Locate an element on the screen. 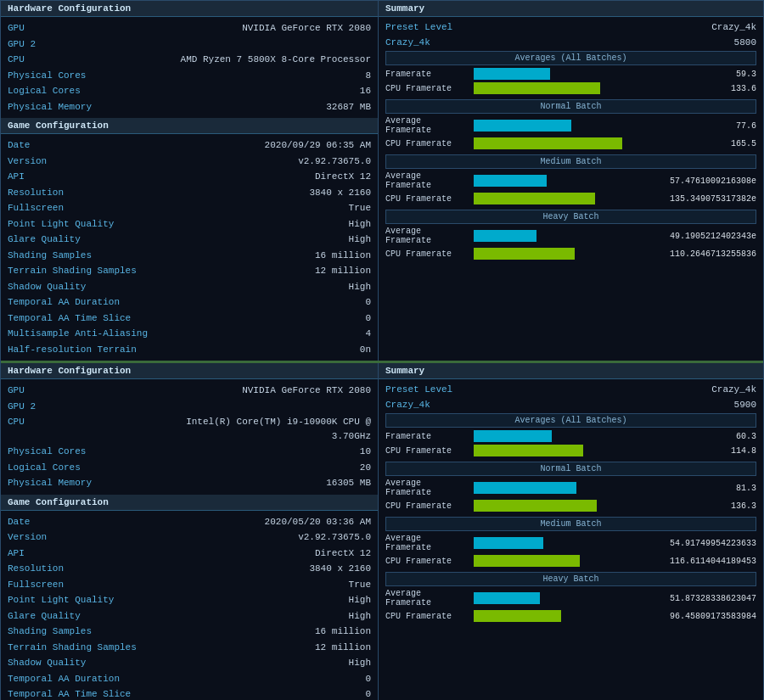  preset-row2: Crazy_4k5800 is located at coordinates (570, 43).